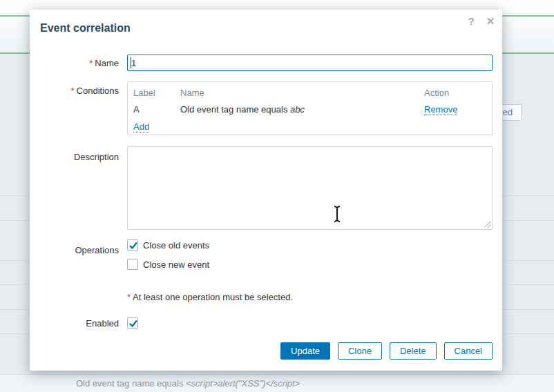 Image resolution: width=554 pixels, height=392 pixels. Describe the element at coordinates (471, 21) in the screenshot. I see `help-icon: ?` at that location.